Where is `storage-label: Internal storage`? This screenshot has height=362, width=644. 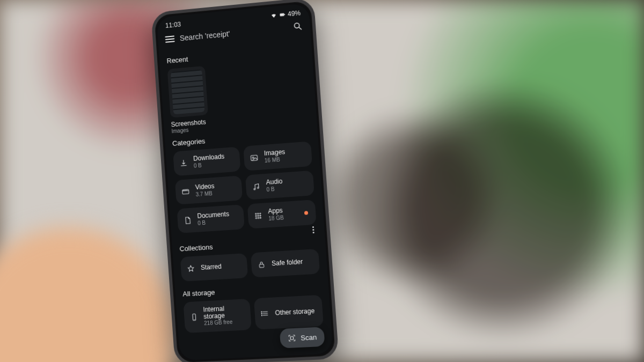
storage-label: Internal storage is located at coordinates (224, 312).